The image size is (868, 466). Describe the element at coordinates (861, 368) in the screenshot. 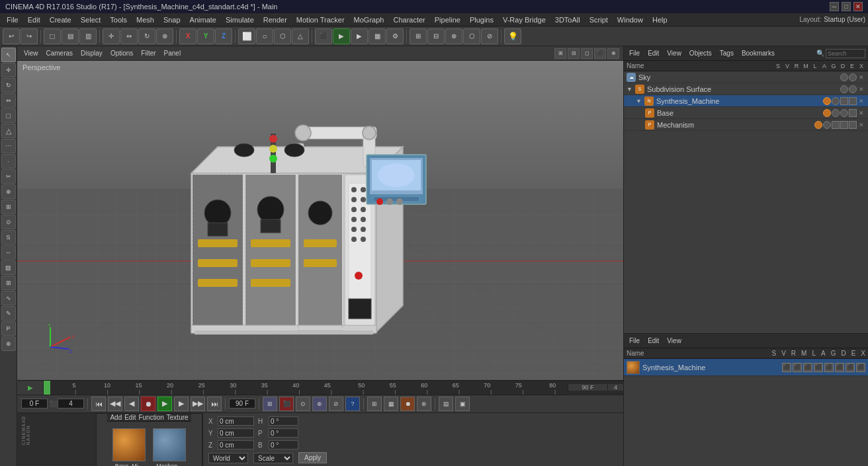

I see `mat-ctrl-8: ⬛` at that location.